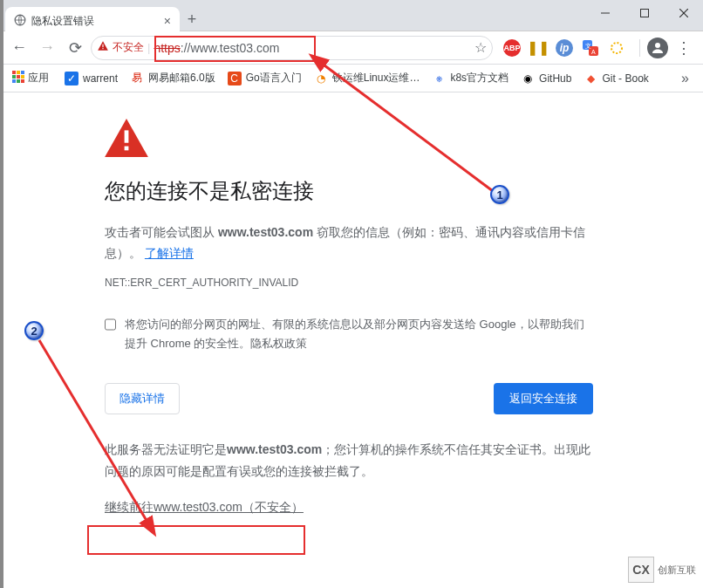 The image size is (703, 588). I want to click on ip-extension-icon: ip, so click(564, 48).